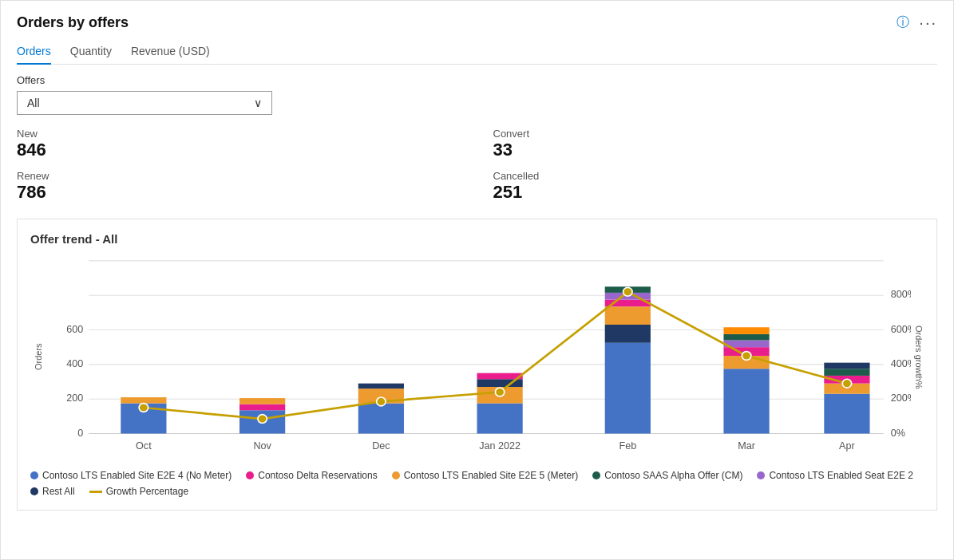  What do you see at coordinates (258, 103) in the screenshot?
I see `chevron-down-icon: ∨` at bounding box center [258, 103].